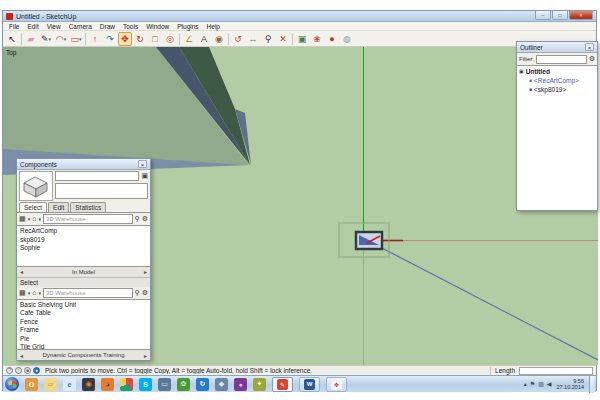 Image resolution: width=600 pixels, height=400 pixels. Describe the element at coordinates (88, 384) in the screenshot. I see `media-player-icon: ◉` at that location.